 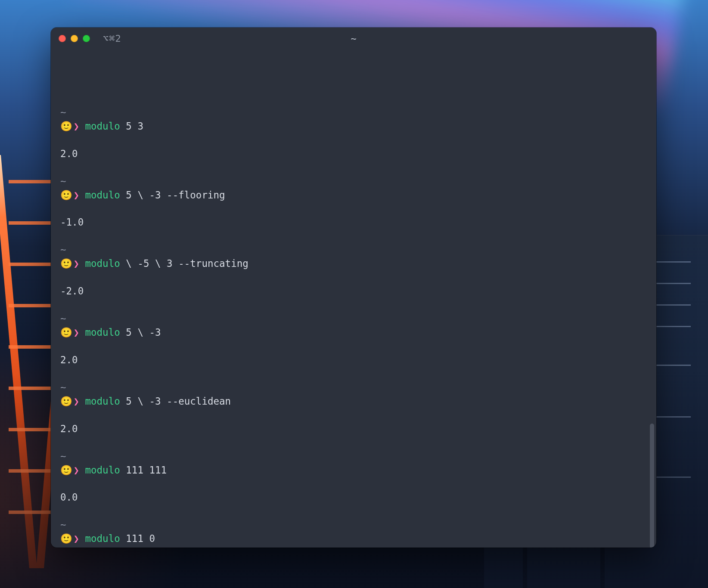 What do you see at coordinates (354, 39) in the screenshot?
I see `window-title: ~` at bounding box center [354, 39].